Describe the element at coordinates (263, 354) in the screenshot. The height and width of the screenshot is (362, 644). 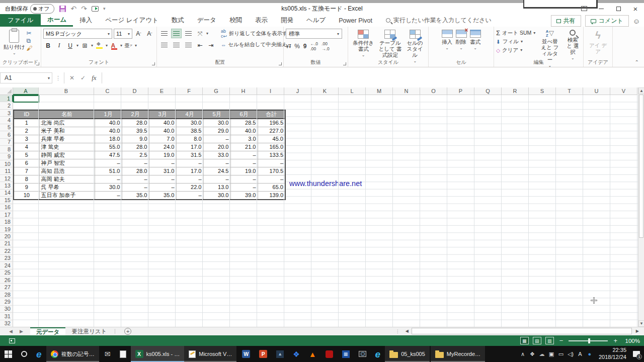
I see `powerpoint-icon: P` at that location.